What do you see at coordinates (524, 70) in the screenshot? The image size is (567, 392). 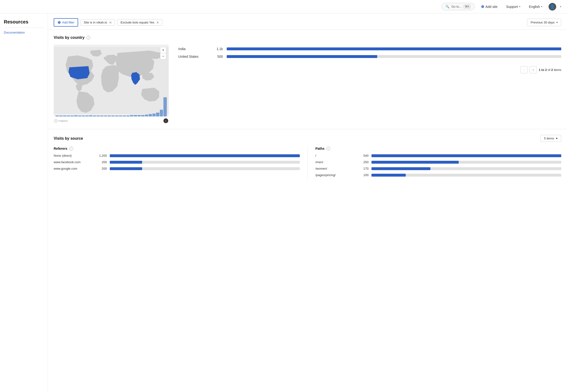 I see `prev-page-button: ‹` at bounding box center [524, 70].